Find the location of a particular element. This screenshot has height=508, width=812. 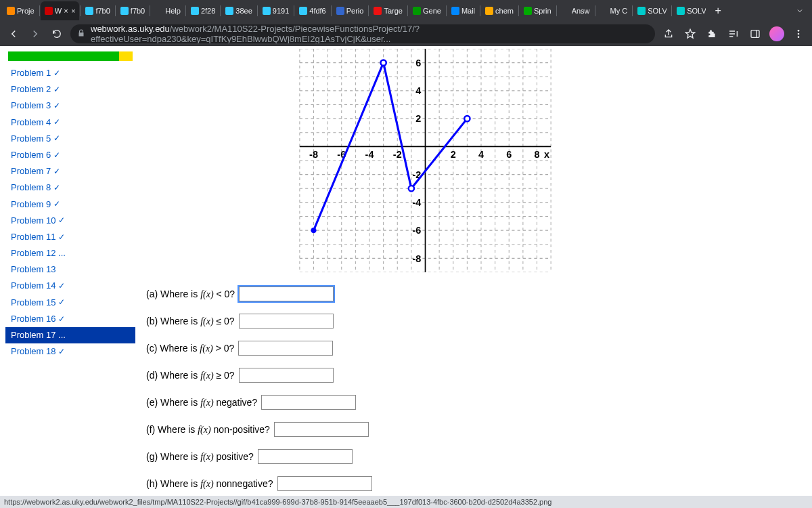

problem-link-5: Problem 5✓ is located at coordinates (70, 139).